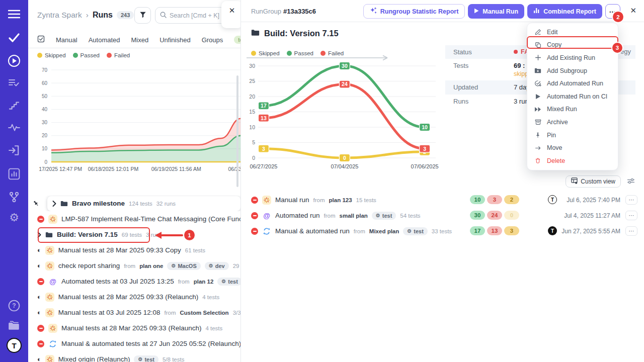 Image resolution: width=644 pixels, height=362 pixels. I want to click on run-counts: 17133, so click(495, 231).